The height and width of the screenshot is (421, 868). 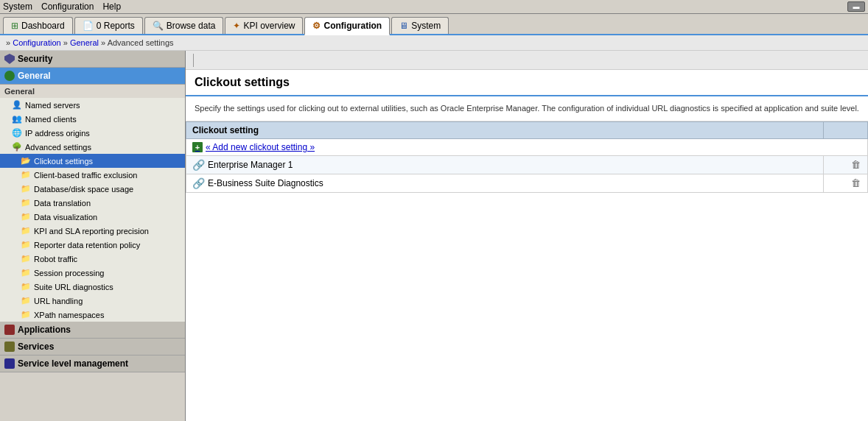 I want to click on tab-dashboard: ⊞ Dashboard, so click(x=38, y=25).